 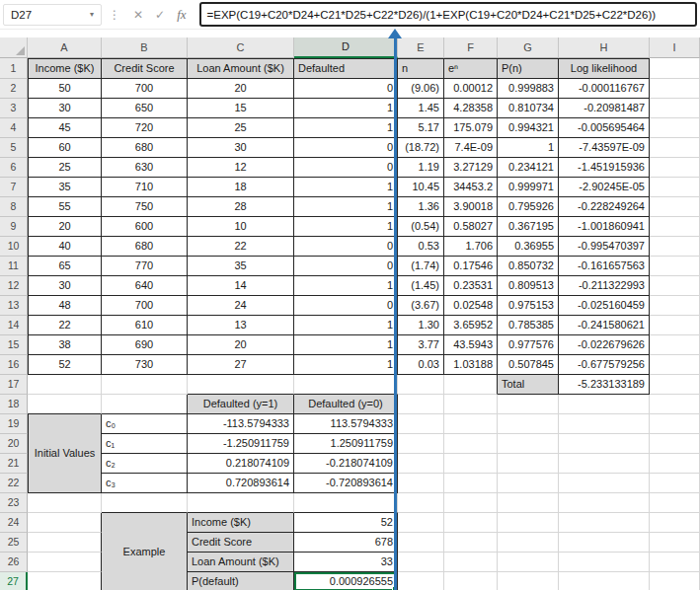 What do you see at coordinates (471, 109) in the screenshot?
I see `cell-F3: 4.28358` at bounding box center [471, 109].